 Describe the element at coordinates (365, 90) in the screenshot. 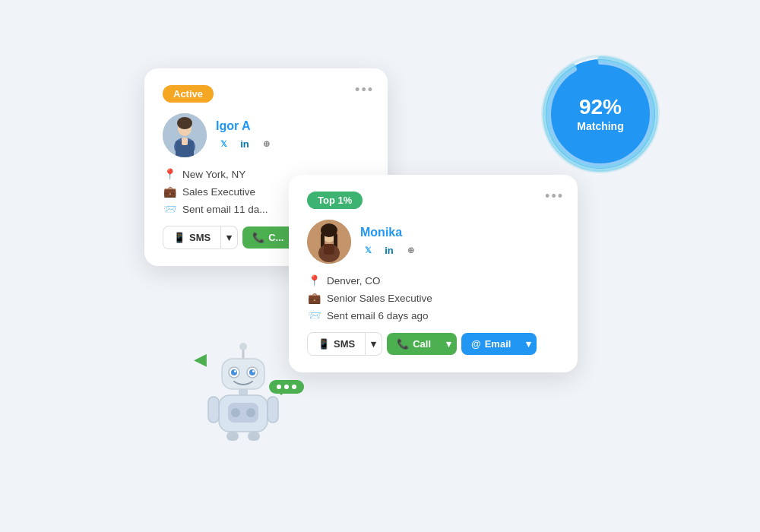

I see `more-options-igor: •••` at that location.